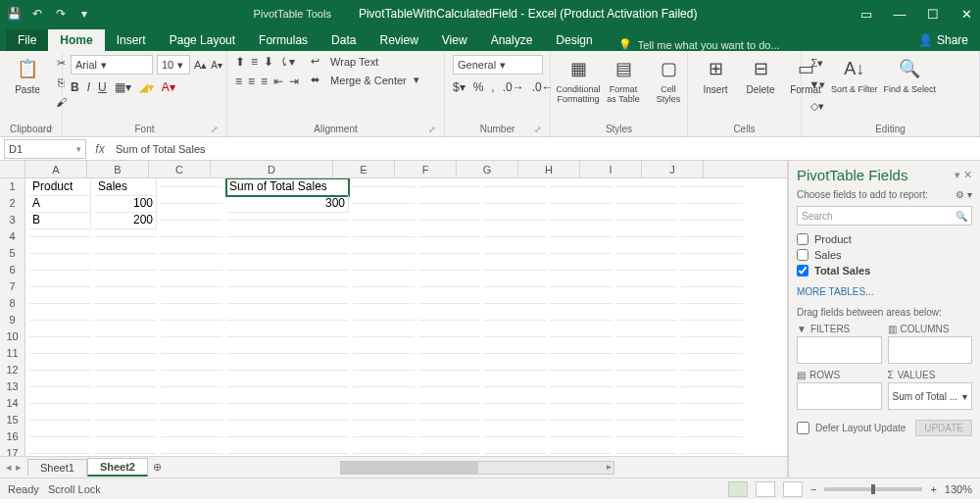 Image resolution: width=980 pixels, height=503 pixels. I want to click on cell-J11, so click(711, 353).